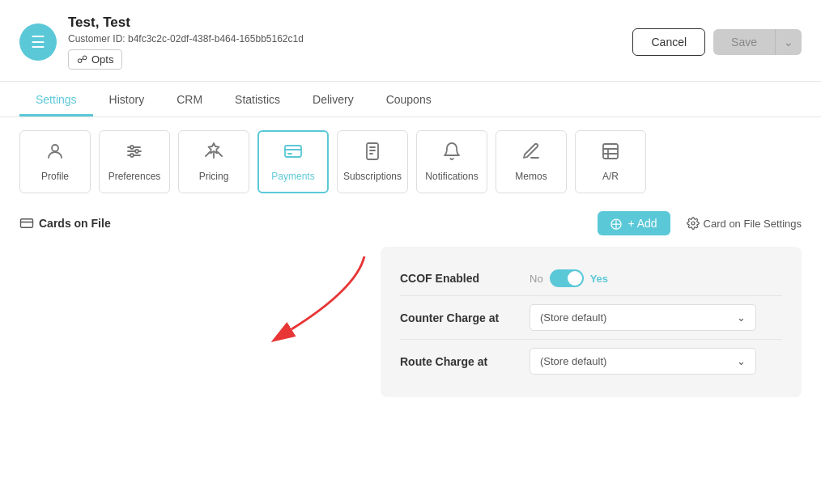 Image resolution: width=821 pixels, height=504 pixels. Describe the element at coordinates (127, 99) in the screenshot. I see `tab-history: History` at that location.